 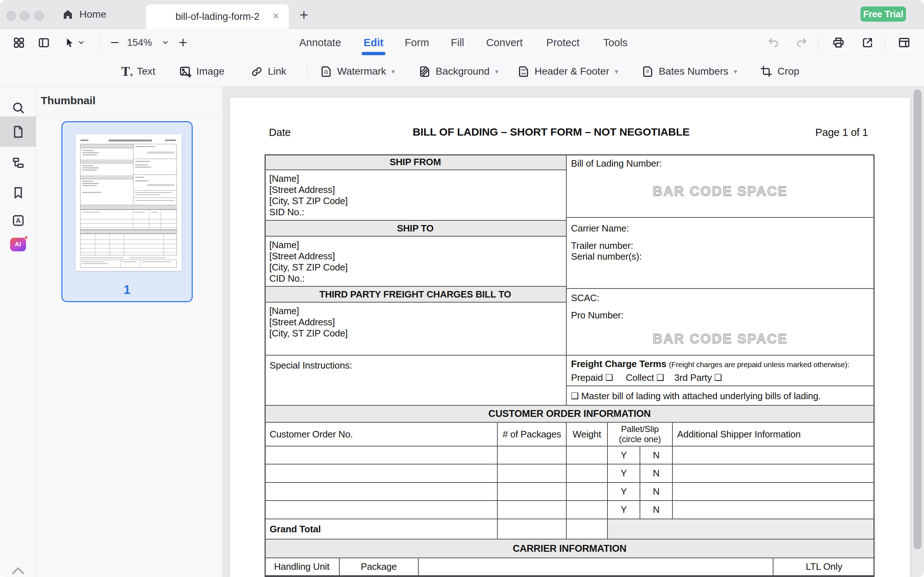 I want to click on previous-page-button, so click(x=18, y=571).